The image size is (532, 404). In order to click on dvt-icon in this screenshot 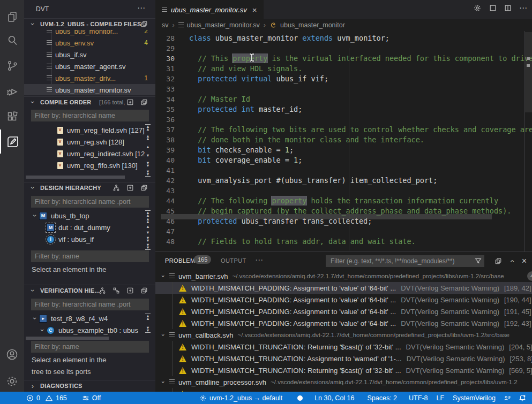, I will do `click(12, 141)`.